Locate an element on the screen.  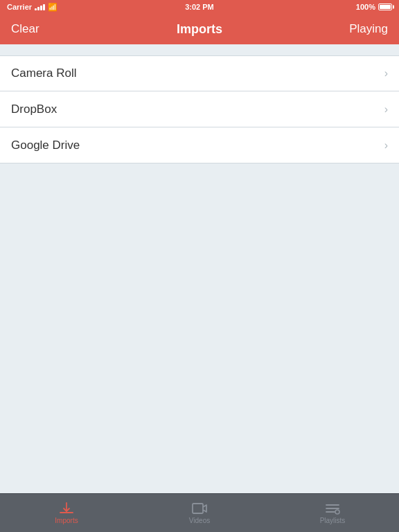
list-item-label: Camera Roll is located at coordinates (44, 73).